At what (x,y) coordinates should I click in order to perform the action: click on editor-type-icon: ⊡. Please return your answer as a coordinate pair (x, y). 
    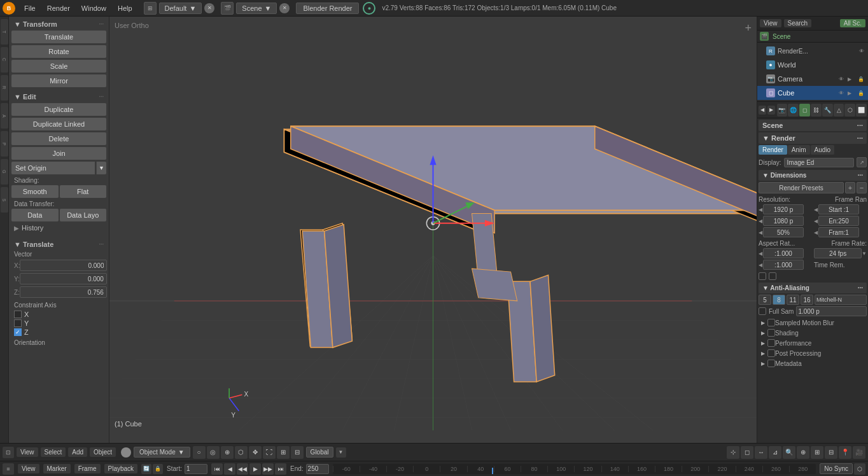
    Looking at the image, I should click on (8, 452).